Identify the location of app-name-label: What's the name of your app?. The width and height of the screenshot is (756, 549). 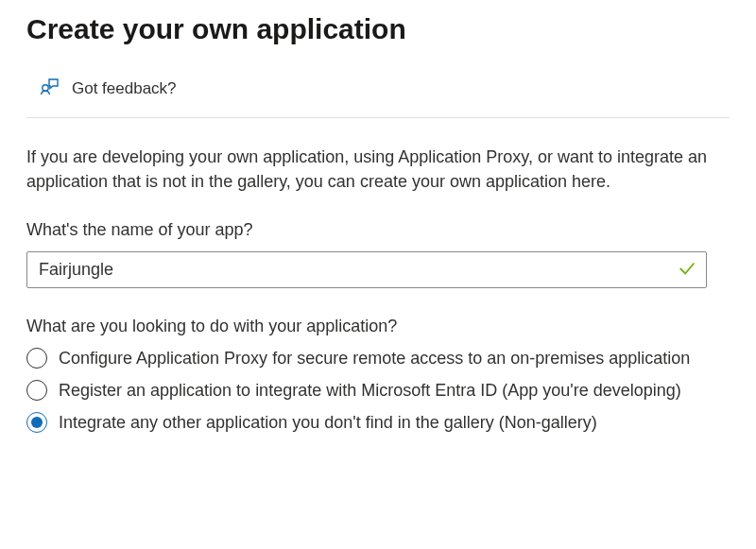
(378, 231).